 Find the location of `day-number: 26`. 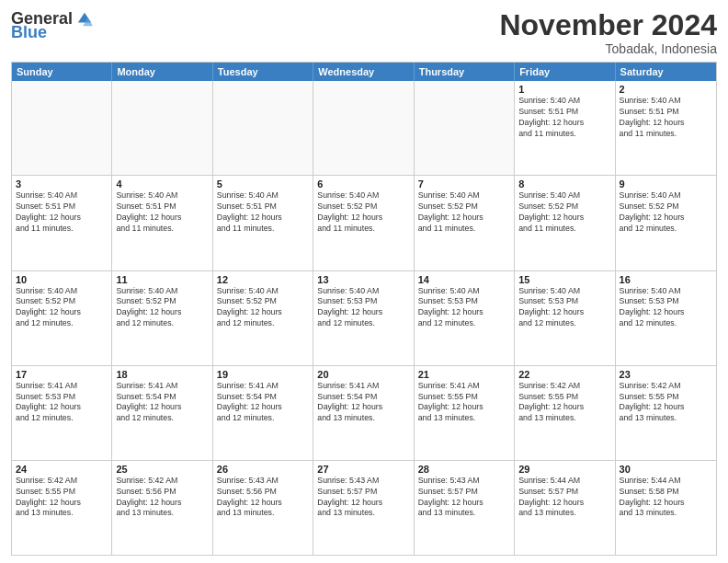

day-number: 26 is located at coordinates (263, 469).